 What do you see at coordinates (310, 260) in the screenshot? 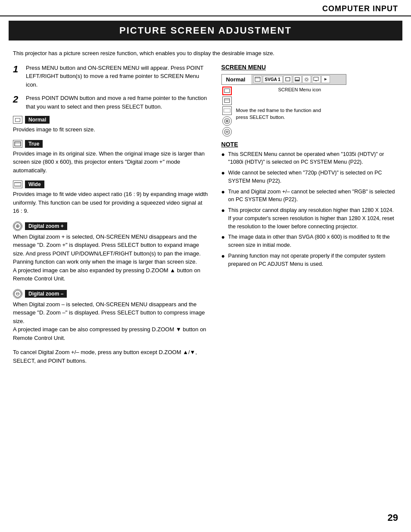
I see `note-item-5: ● Panning function may not operate prope…` at bounding box center [310, 260].